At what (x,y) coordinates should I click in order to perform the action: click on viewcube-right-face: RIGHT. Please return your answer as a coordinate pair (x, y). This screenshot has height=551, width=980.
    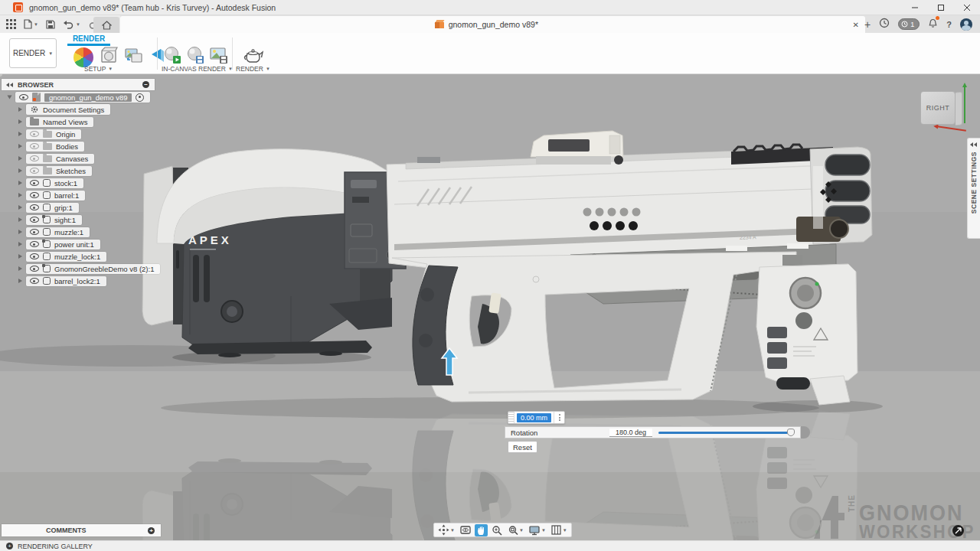
    Looking at the image, I should click on (938, 108).